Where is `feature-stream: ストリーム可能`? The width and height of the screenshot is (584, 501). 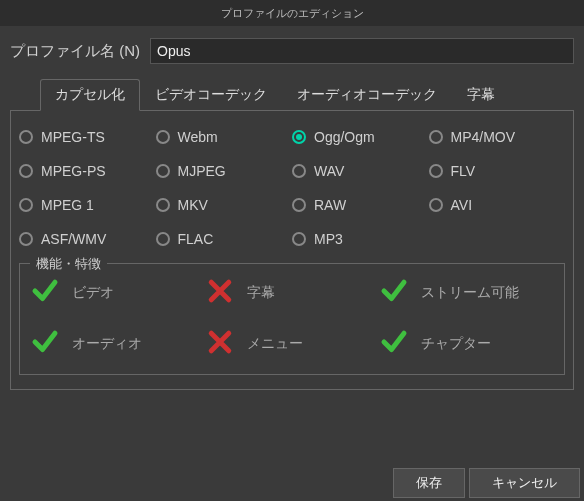 feature-stream: ストリーム可能 is located at coordinates (466, 292).